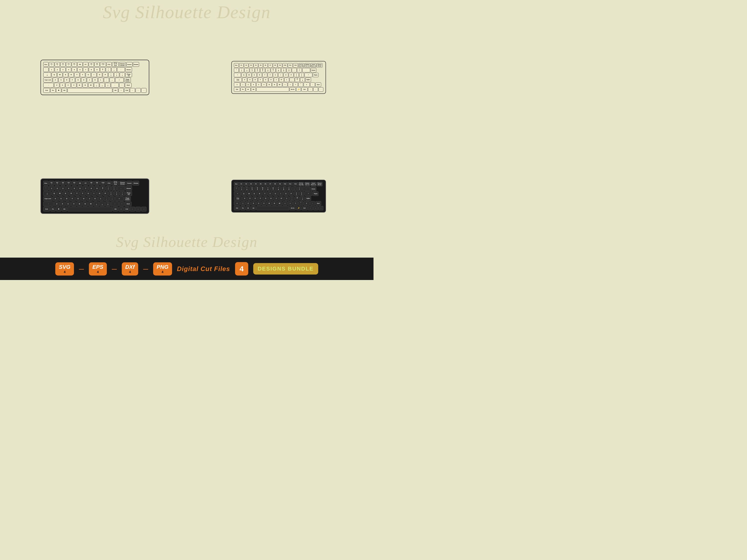 Image resolution: width=747 pixels, height=560 pixels. I want to click on key: W, so click(249, 75).